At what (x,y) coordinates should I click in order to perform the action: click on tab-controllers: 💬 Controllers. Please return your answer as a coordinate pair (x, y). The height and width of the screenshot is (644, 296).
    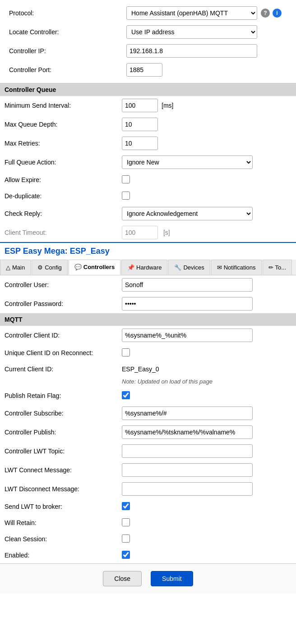
    Looking at the image, I should click on (95, 267).